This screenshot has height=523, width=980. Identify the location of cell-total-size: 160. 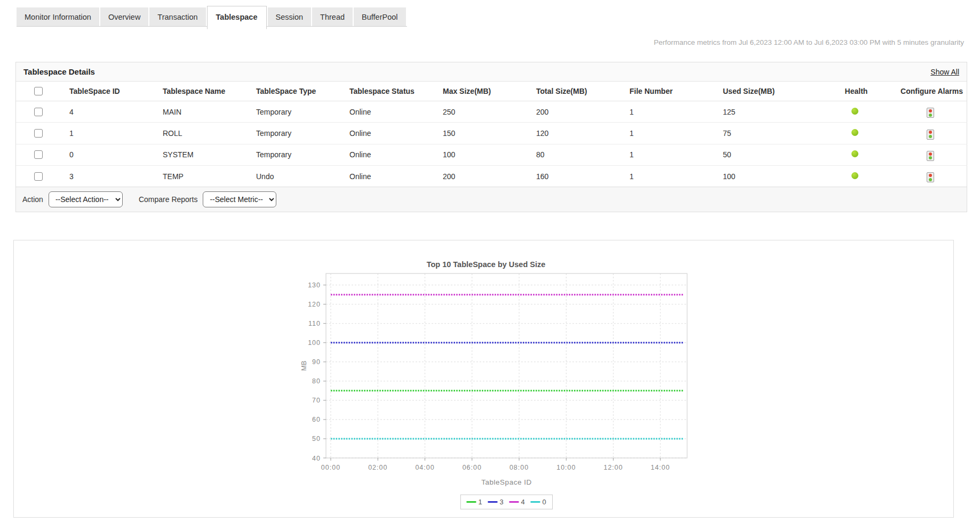
(583, 176).